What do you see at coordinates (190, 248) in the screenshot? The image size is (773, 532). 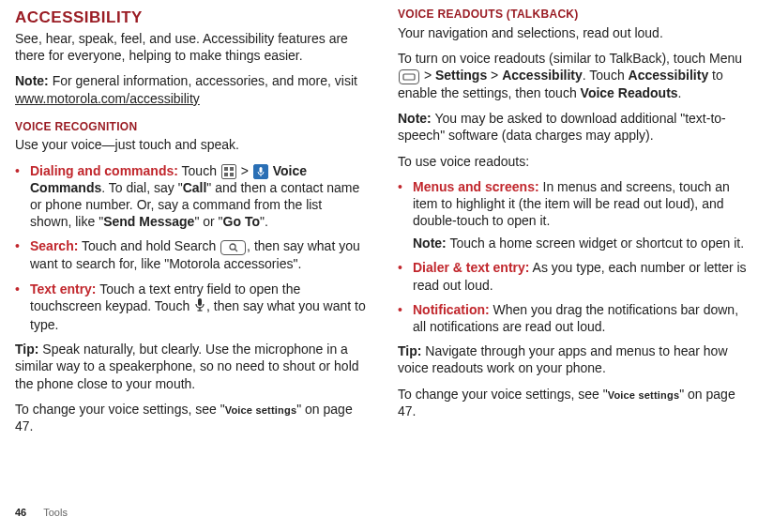 I see `voice-bullets: Dialing and commands: Touch > Voice Comm…` at bounding box center [190, 248].